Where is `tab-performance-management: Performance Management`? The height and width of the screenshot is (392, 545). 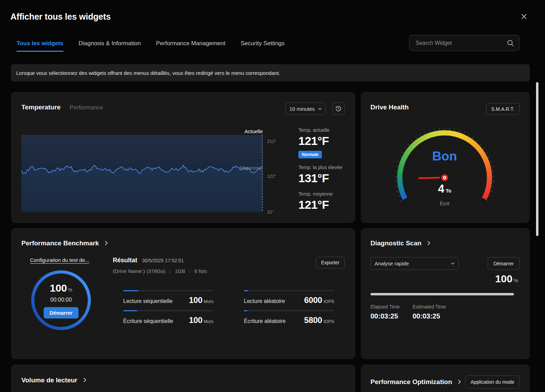 tab-performance-management: Performance Management is located at coordinates (190, 46).